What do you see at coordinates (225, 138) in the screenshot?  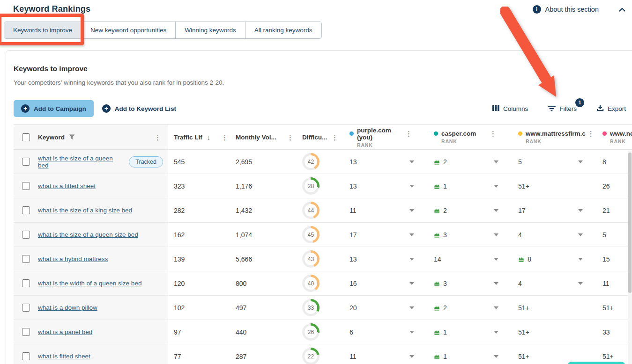 I see `traffic-column-menu-icon: ⋮` at bounding box center [225, 138].